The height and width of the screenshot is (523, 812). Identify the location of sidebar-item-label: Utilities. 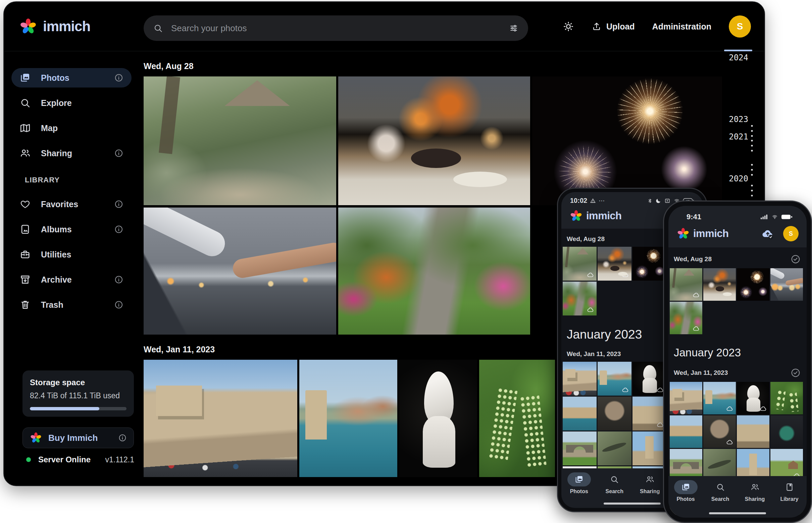
(82, 255).